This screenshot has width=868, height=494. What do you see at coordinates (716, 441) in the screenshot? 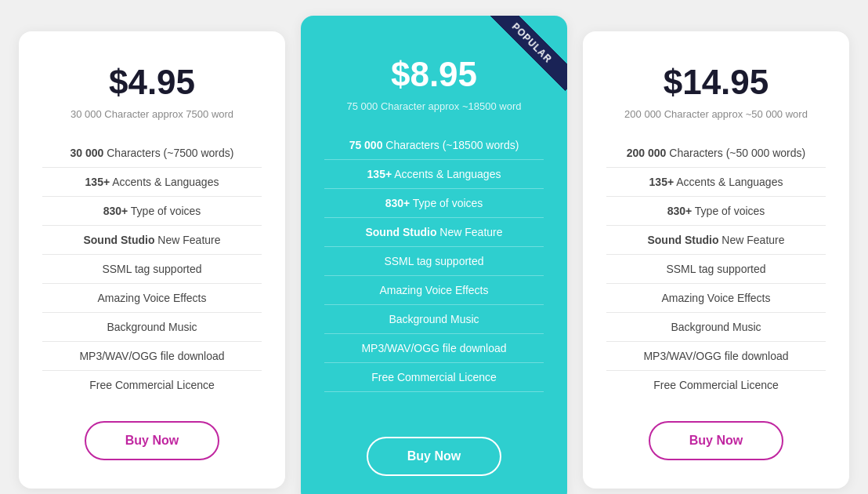
I see `buy-now-button-premium: Buy Now` at bounding box center [716, 441].